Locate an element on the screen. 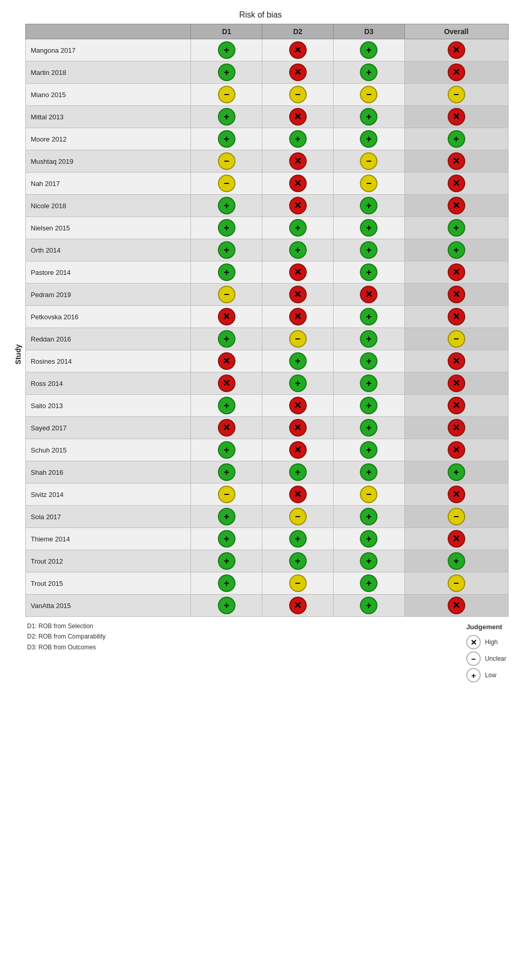  study-name: Mushtaq 2019 is located at coordinates (108, 161).